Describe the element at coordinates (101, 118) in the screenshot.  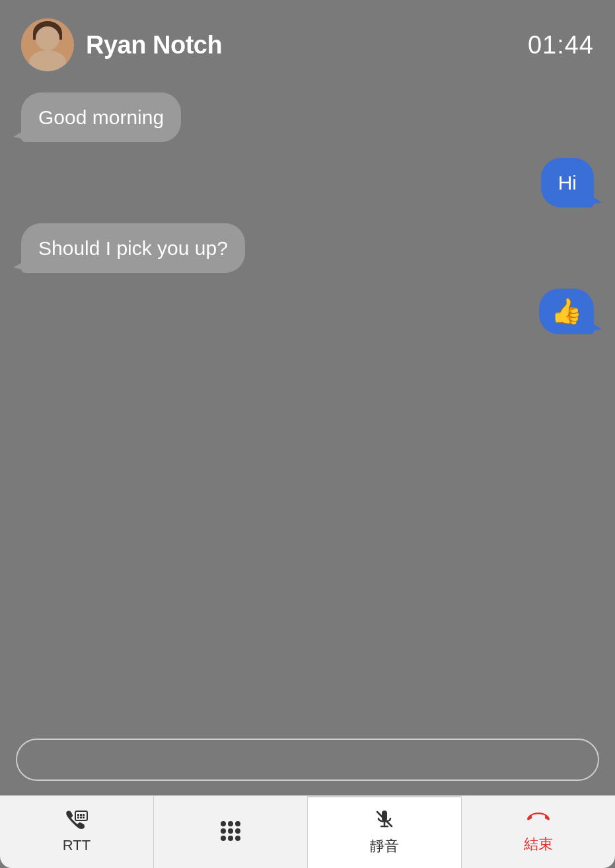
I see `incoming-bubble-1: Good morning` at that location.